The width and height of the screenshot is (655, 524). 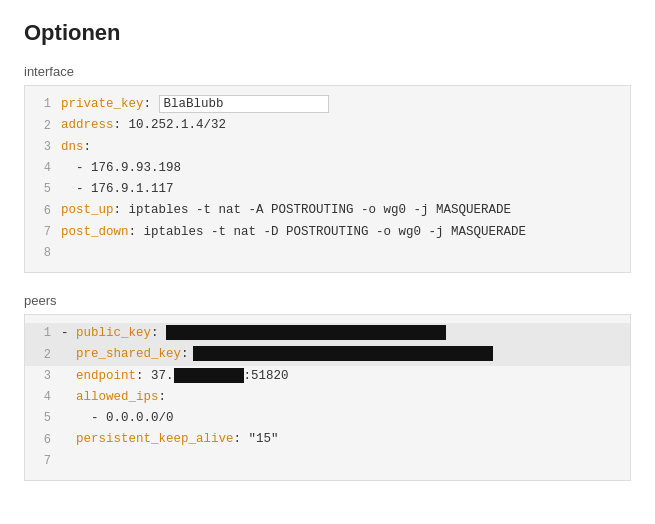 What do you see at coordinates (342, 354) in the screenshot?
I see `line-content: pre_shared_key:` at bounding box center [342, 354].